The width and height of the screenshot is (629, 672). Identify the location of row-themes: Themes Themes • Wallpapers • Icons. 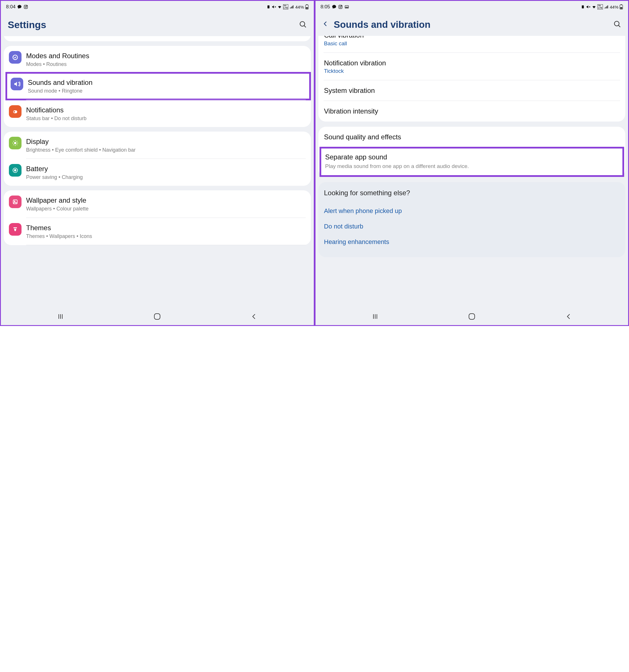
(157, 231).